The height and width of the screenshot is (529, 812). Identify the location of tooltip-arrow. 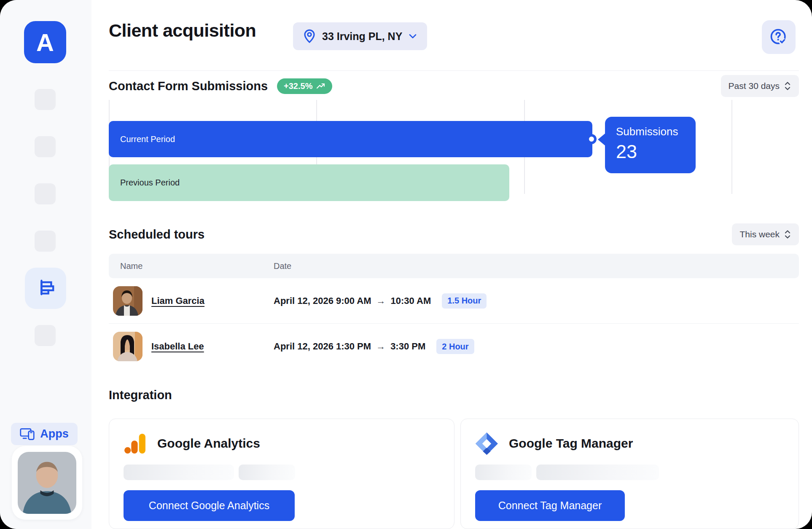
(602, 140).